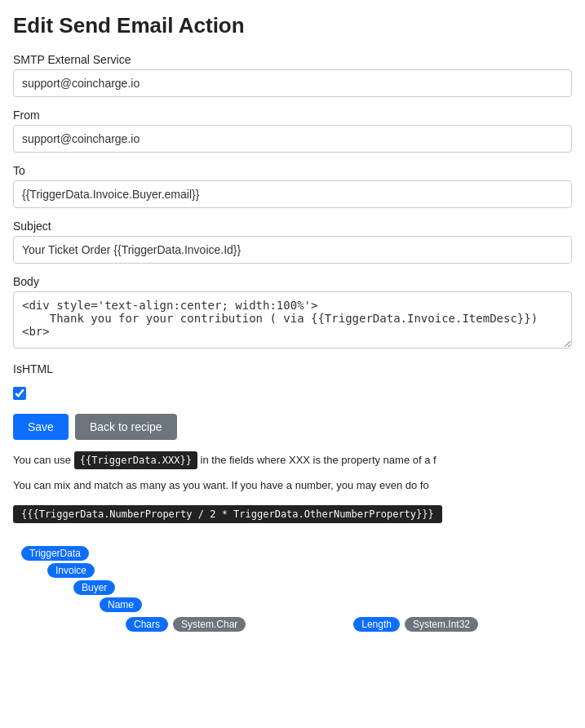  What do you see at coordinates (441, 624) in the screenshot?
I see `tree-badge-system-int32: System.Int32` at bounding box center [441, 624].